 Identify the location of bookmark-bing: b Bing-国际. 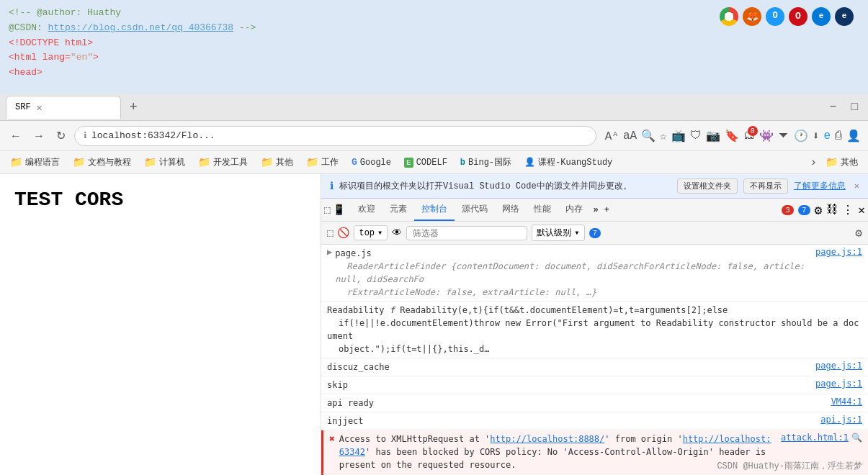
(486, 163).